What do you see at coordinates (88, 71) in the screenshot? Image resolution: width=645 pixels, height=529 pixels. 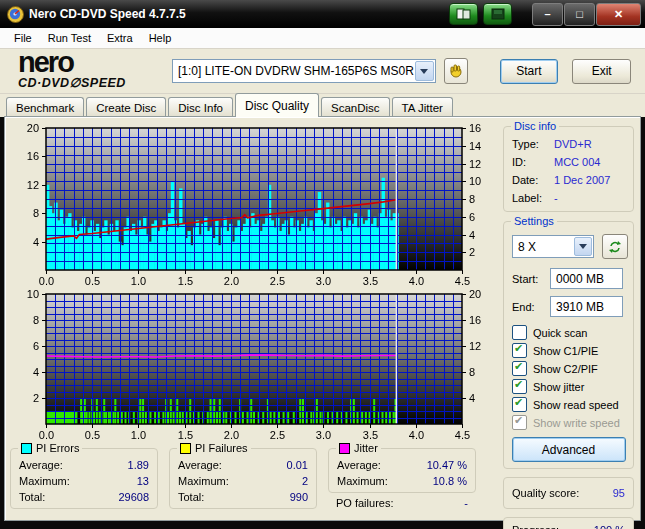 I see `nero-logo: nero CD·DVD∅SPEED` at bounding box center [88, 71].